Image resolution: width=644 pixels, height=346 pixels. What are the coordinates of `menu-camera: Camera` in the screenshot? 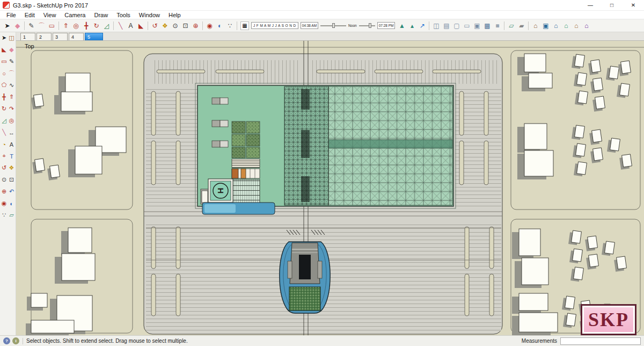 It's located at (75, 15).